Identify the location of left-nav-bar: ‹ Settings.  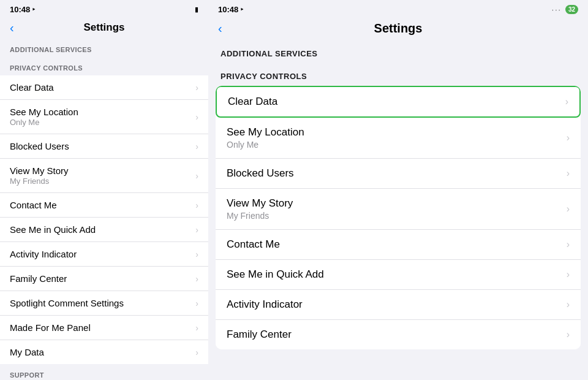
(104, 28).